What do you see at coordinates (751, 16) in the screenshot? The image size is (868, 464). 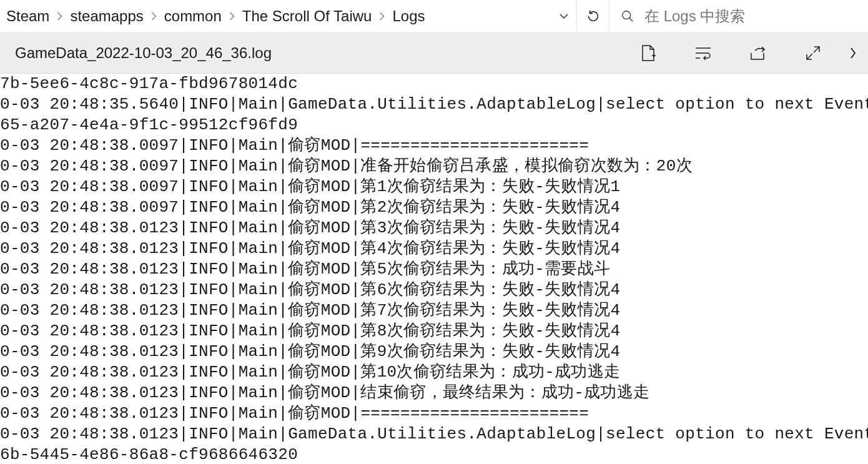 I see `search-input` at bounding box center [751, 16].